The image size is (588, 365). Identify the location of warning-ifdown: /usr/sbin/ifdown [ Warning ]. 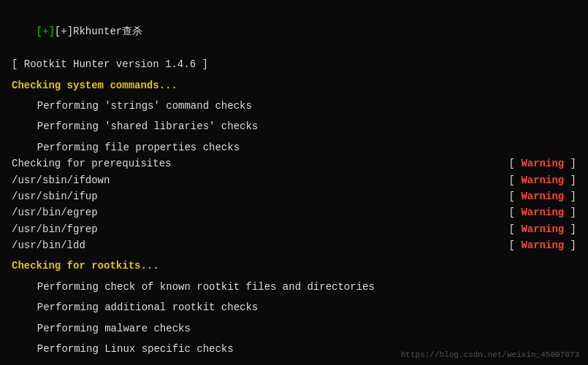
(294, 180).